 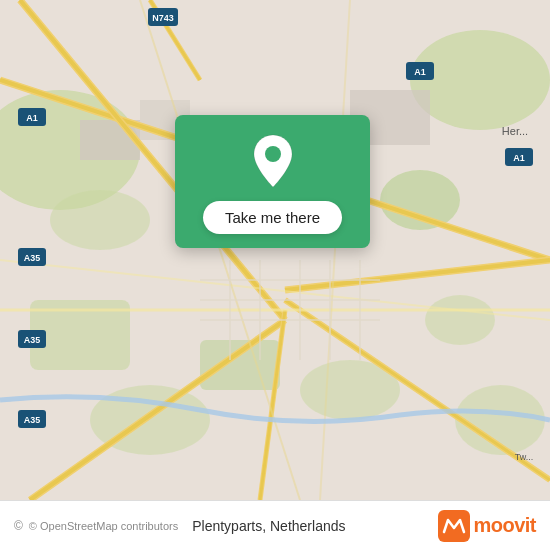 I want to click on popup-card: Take me there, so click(x=272, y=182).